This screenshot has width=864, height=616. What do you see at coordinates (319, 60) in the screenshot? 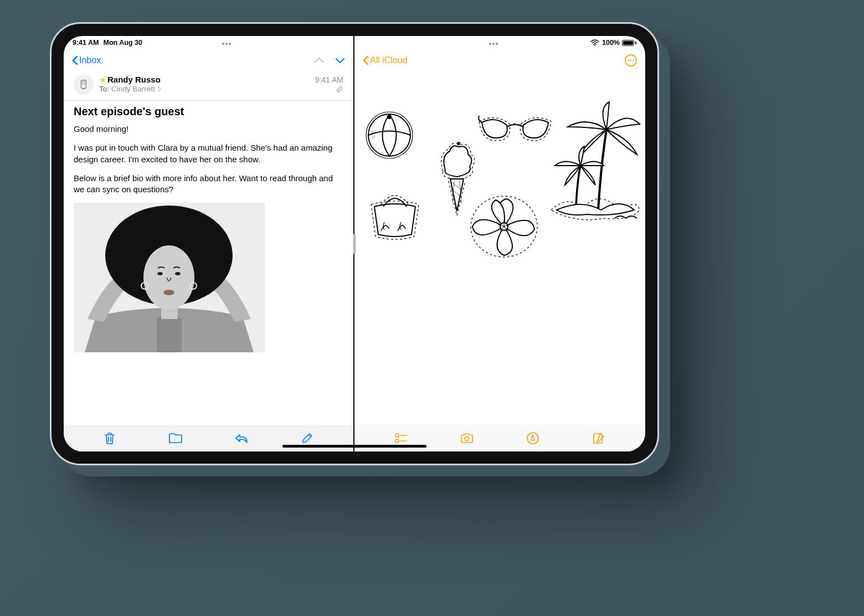
I see `previous-message-button` at bounding box center [319, 60].